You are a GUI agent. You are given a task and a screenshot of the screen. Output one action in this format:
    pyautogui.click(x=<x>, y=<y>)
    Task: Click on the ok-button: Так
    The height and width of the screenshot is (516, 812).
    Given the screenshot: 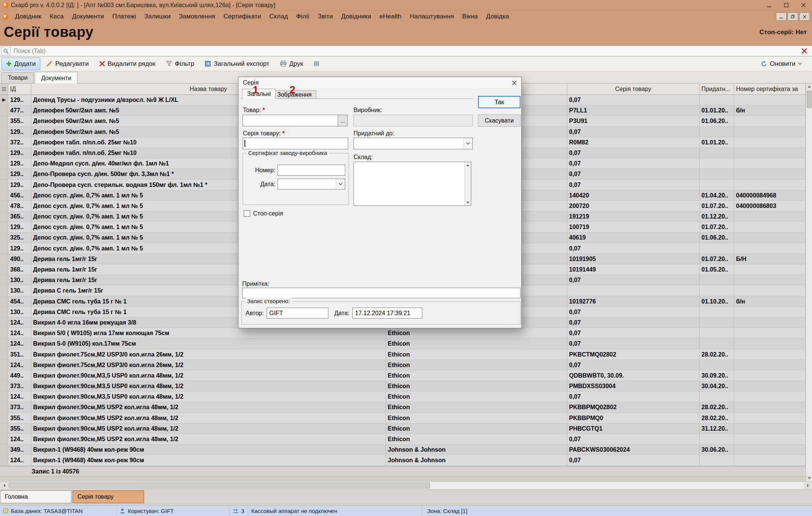 What is the action you would take?
    pyautogui.click(x=499, y=102)
    